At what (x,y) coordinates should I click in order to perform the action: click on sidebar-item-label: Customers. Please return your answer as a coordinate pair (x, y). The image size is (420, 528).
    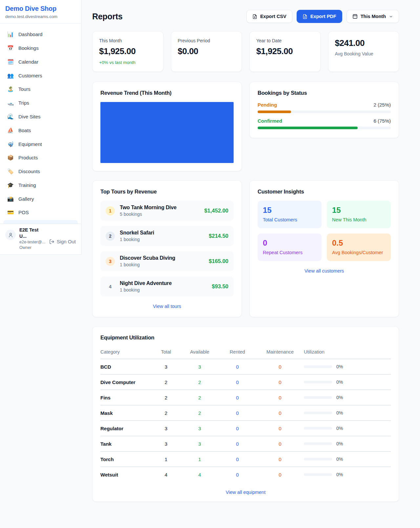
    Looking at the image, I should click on (30, 75).